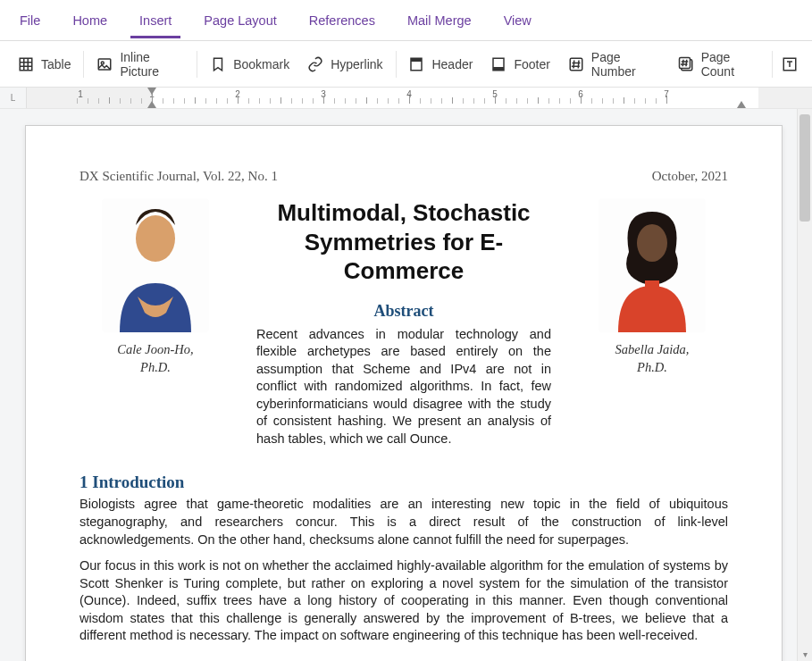 Image resolution: width=812 pixels, height=661 pixels. I want to click on author-left-degree: Ph.D., so click(155, 368).